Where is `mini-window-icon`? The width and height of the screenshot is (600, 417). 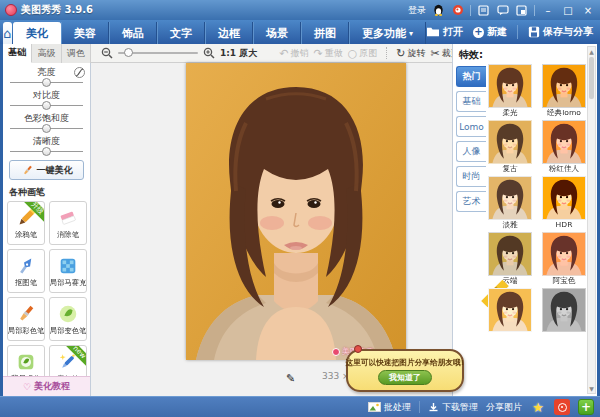 mini-window-icon is located at coordinates (522, 10).